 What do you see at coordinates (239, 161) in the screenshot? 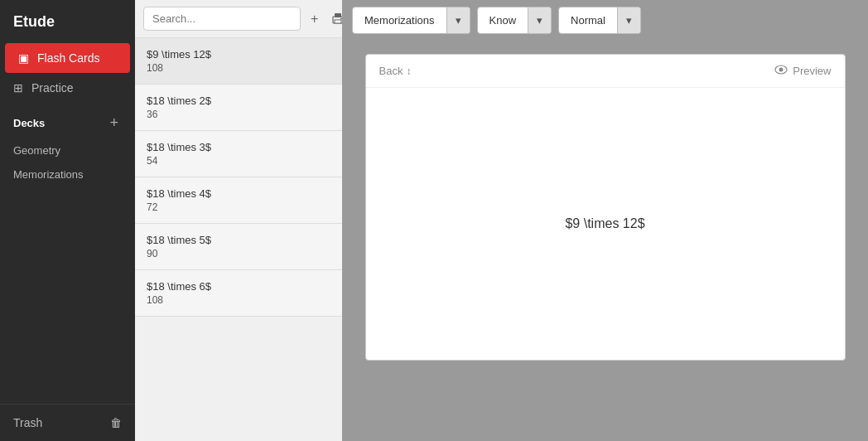
I see `card-back: 54` at bounding box center [239, 161].